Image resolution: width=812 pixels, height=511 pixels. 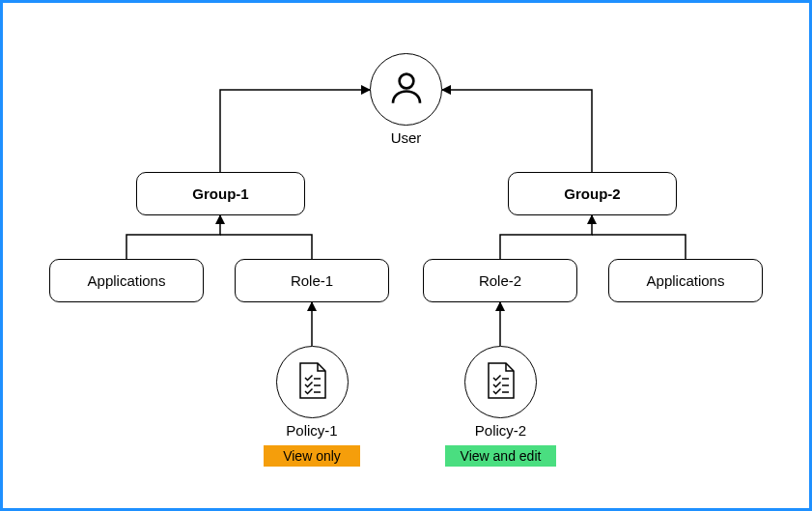 I want to click on policy-2-label: Policy-2, so click(x=500, y=431).